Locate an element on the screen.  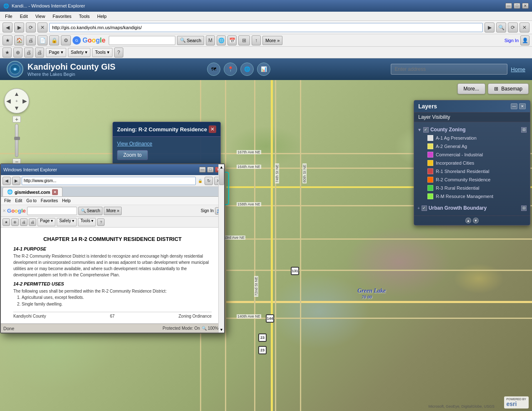
zoom-slider-thumb is located at coordinates (17, 138).